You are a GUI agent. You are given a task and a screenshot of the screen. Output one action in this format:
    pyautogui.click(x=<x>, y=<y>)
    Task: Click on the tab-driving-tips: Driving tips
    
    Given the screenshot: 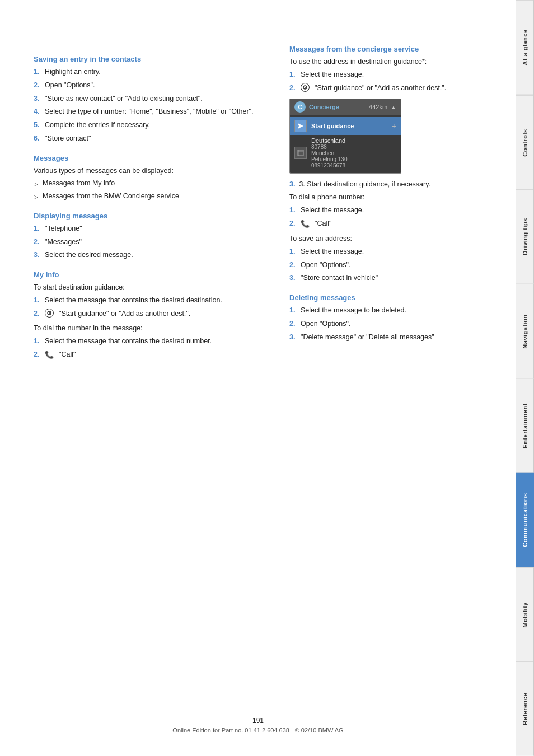 What is the action you would take?
    pyautogui.click(x=525, y=236)
    